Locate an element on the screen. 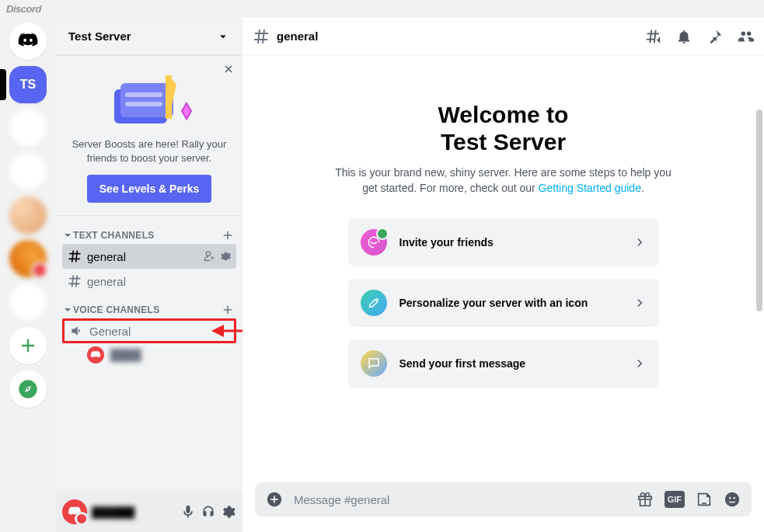 The width and height of the screenshot is (764, 532). self-user-panel: ██████ is located at coordinates (149, 512).